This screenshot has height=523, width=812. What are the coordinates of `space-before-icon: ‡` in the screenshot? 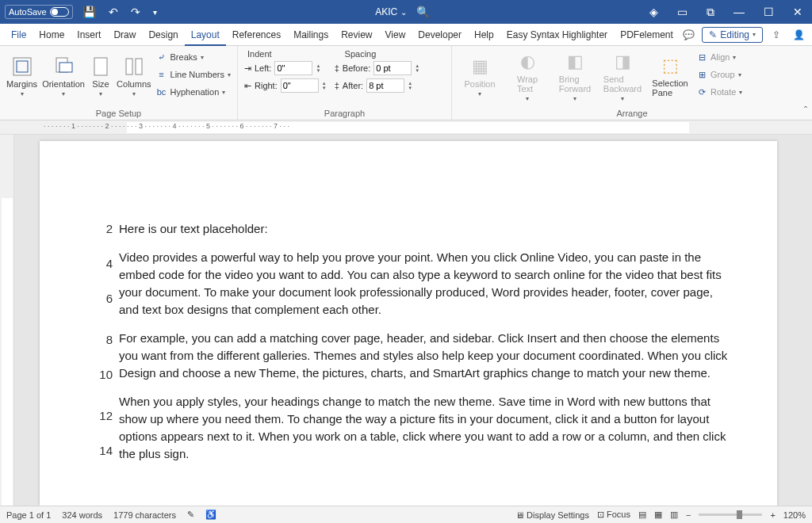 It's located at (337, 68).